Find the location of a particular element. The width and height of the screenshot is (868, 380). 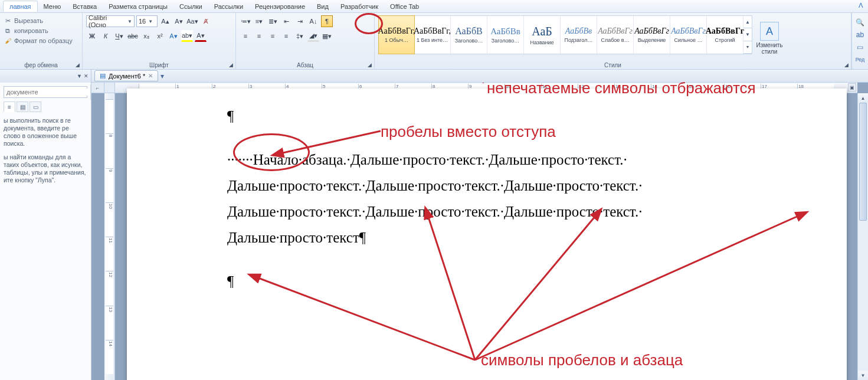

vertical-ruler: 8 9 10 11 12 13 14 is located at coordinates (110, 237).